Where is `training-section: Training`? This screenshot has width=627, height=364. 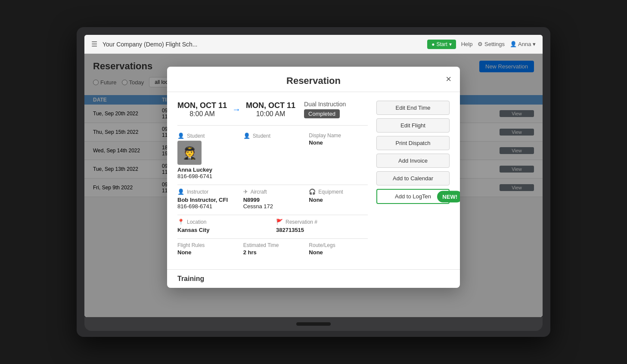 training-section: Training is located at coordinates (314, 279).